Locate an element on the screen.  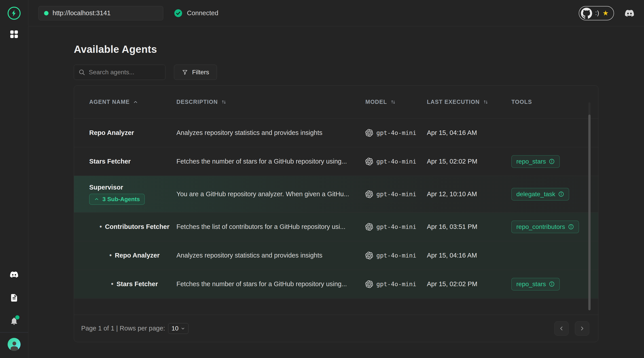
chevron-left-icon is located at coordinates (562, 328).